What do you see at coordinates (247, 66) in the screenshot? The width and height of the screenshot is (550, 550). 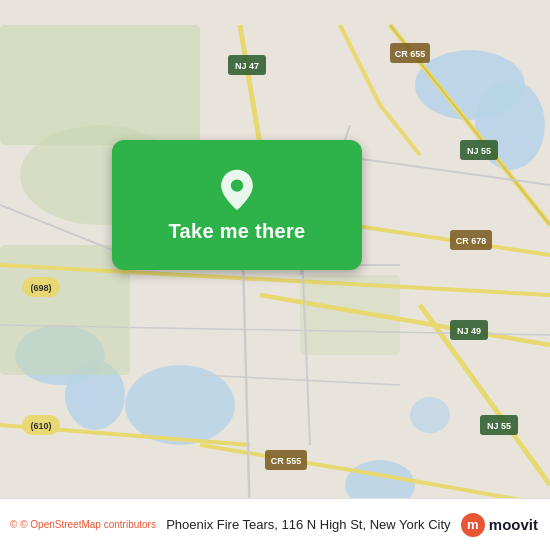 I see `svg-text: NJ 47` at bounding box center [247, 66].